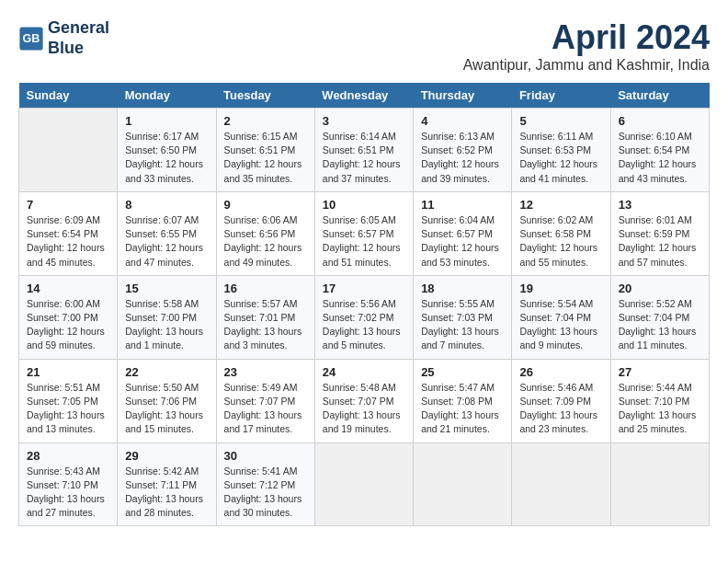 The height and width of the screenshot is (563, 728). Describe the element at coordinates (166, 372) in the screenshot. I see `day-number: 22` at that location.